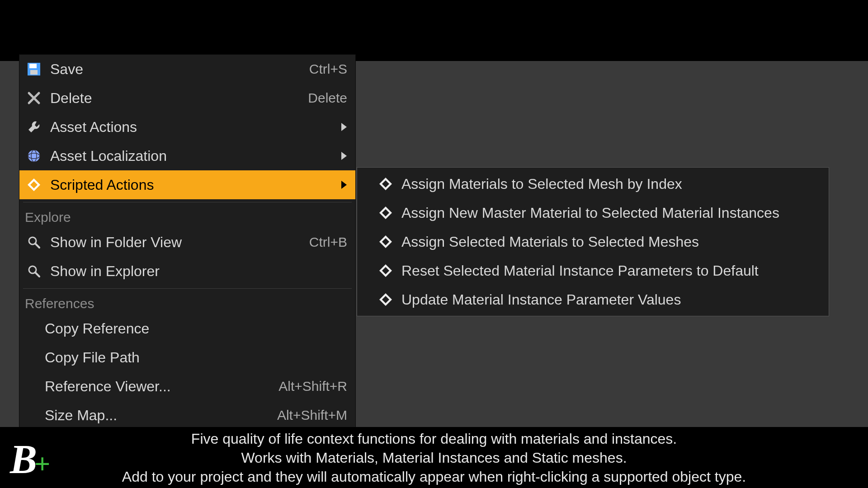 The width and height of the screenshot is (868, 488). Describe the element at coordinates (328, 242) in the screenshot. I see `menu-item-shortcut: Ctrl+B` at that location.